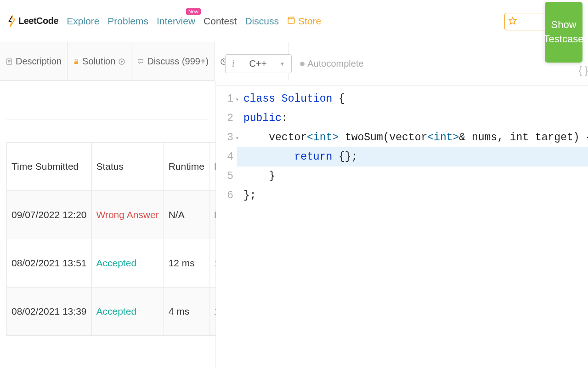  What do you see at coordinates (39, 21) in the screenshot?
I see `logo-text: LeetCode` at bounding box center [39, 21].